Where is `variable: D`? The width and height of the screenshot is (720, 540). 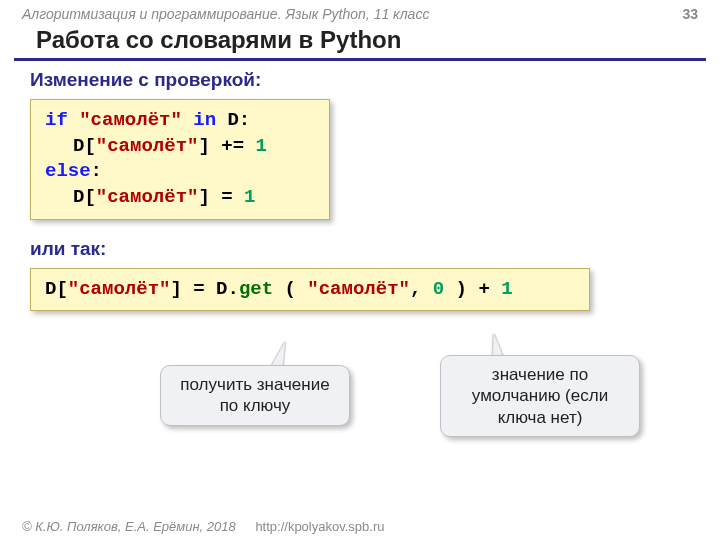 variable: D is located at coordinates (222, 289).